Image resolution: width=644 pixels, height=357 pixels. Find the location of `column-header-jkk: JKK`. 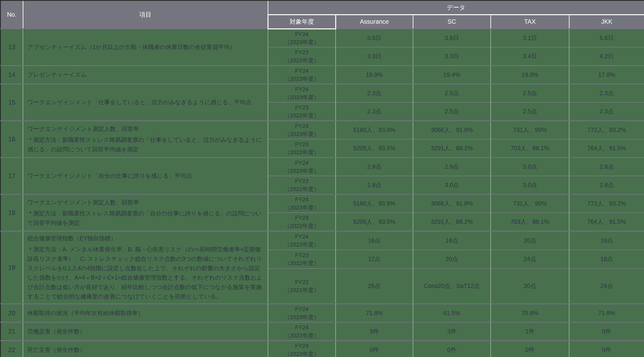

column-header-jkk: JKK is located at coordinates (606, 22).